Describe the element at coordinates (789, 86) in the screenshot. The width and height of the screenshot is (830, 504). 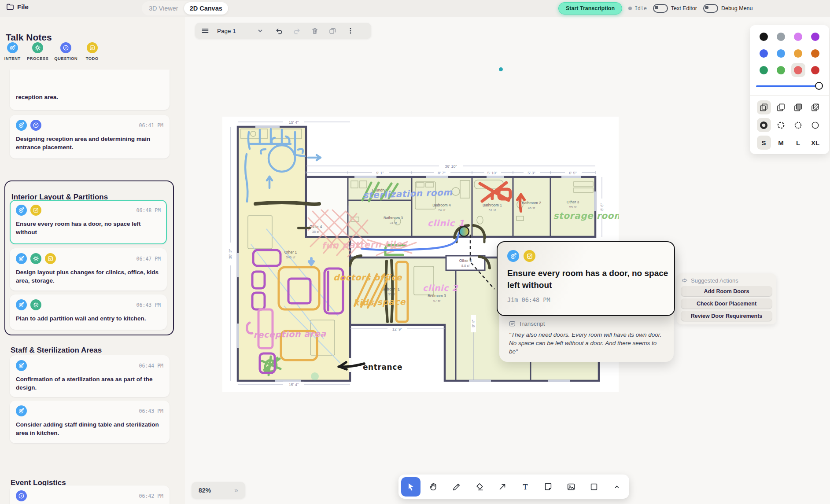
I see `stroke-width-slider` at that location.